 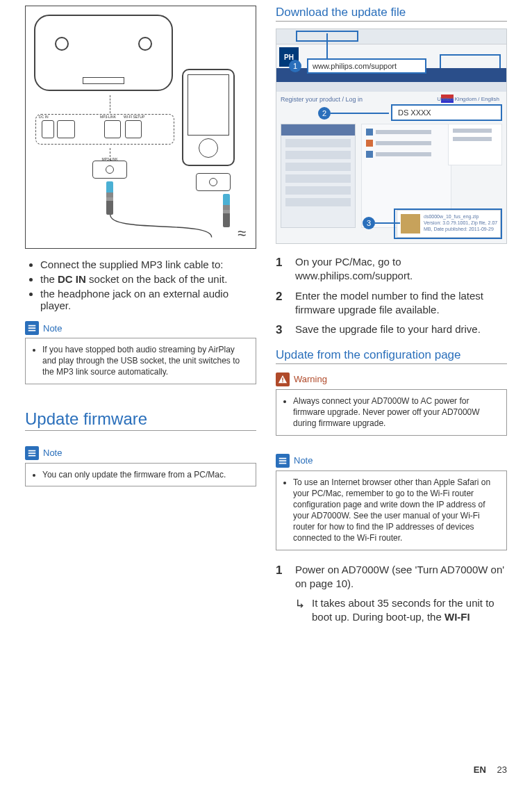 I want to click on callout-badge-2: 2, so click(x=324, y=113).